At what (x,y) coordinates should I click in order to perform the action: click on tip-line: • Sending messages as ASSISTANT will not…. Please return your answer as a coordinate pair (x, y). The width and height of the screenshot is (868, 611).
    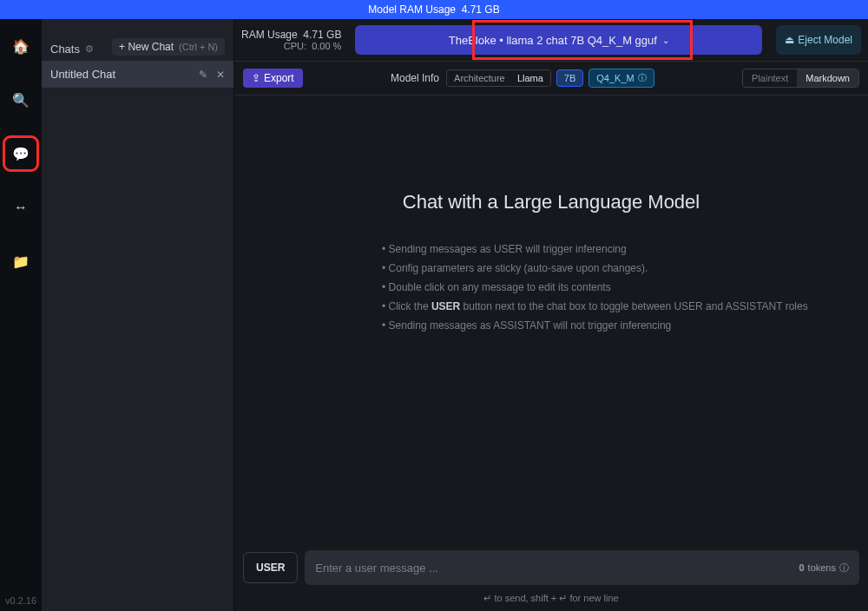
    Looking at the image, I should click on (599, 325).